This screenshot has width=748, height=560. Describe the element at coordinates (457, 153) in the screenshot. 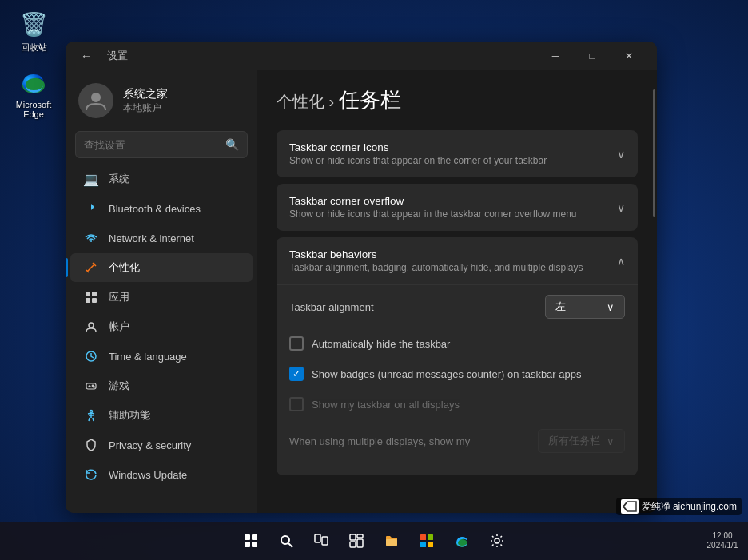

I see `taskbar-corner-icons-header: Taskbar corner icons Show or hide icons …` at that location.